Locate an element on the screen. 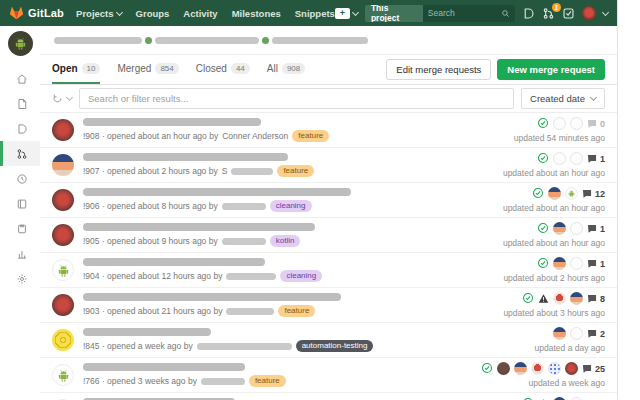 This screenshot has height=400, width=640. sidebar-item-repository is located at coordinates (20, 104).